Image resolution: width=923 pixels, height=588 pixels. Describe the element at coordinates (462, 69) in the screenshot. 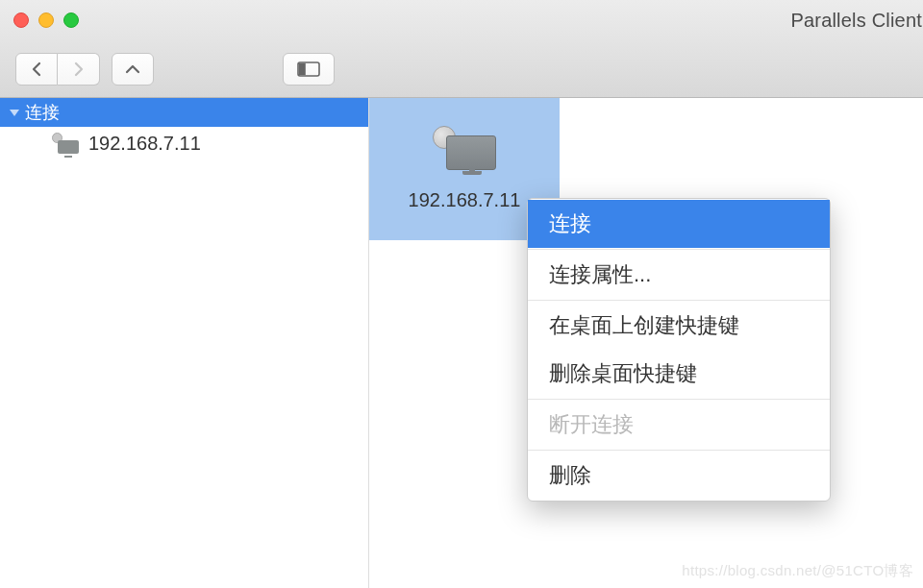

I see `toolbar` at that location.